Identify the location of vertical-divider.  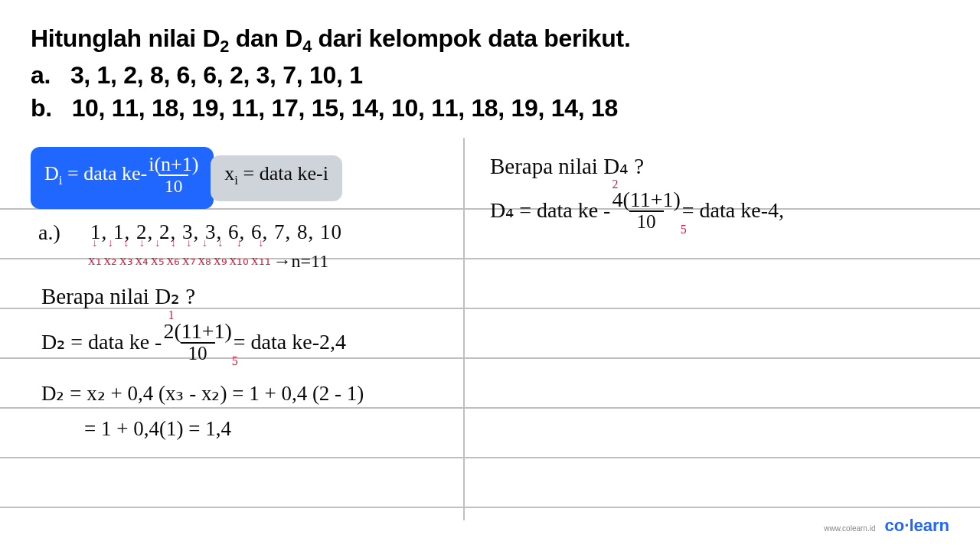
(464, 329).